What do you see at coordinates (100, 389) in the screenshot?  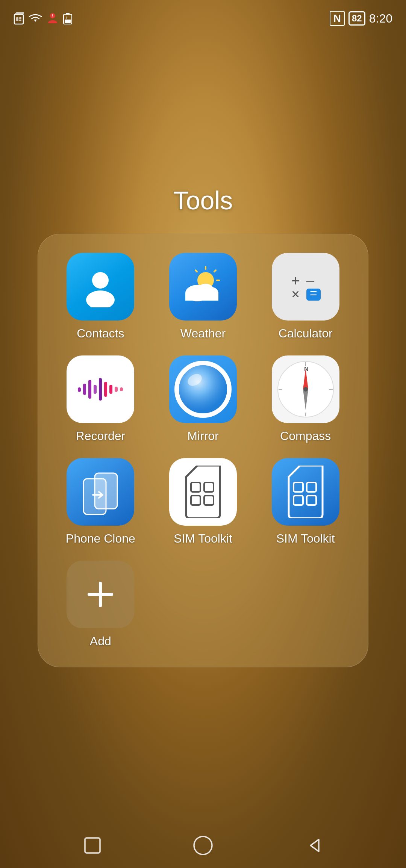 I see `recorder-icon` at bounding box center [100, 389].